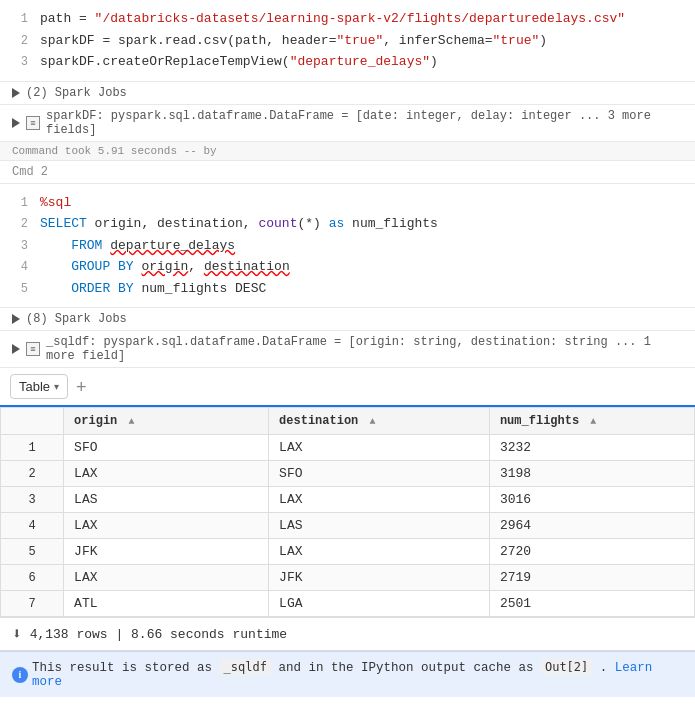  I want to click on line-num-sql-2: 2, so click(20, 224).